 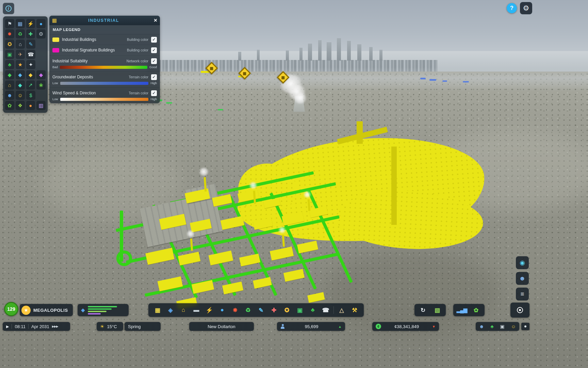 What do you see at coordinates (20, 95) in the screenshot?
I see `infoview-happiness-button: ☺` at bounding box center [20, 95].